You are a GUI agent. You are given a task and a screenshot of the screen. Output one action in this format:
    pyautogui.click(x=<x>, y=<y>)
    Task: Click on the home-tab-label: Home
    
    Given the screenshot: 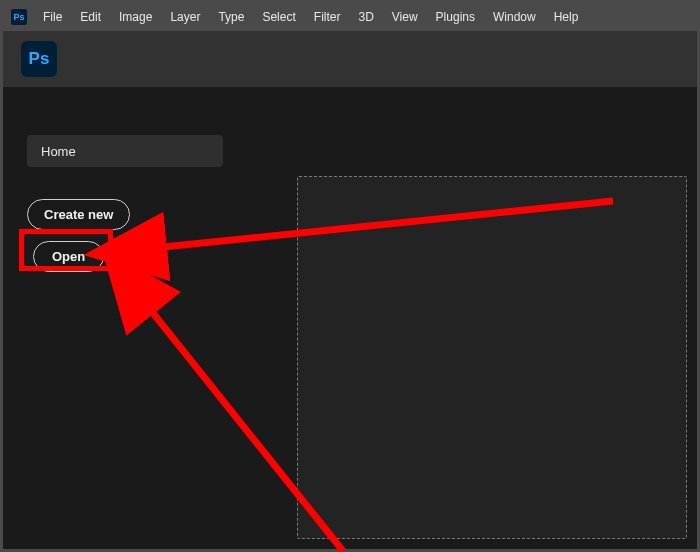 What is the action you would take?
    pyautogui.click(x=58, y=152)
    